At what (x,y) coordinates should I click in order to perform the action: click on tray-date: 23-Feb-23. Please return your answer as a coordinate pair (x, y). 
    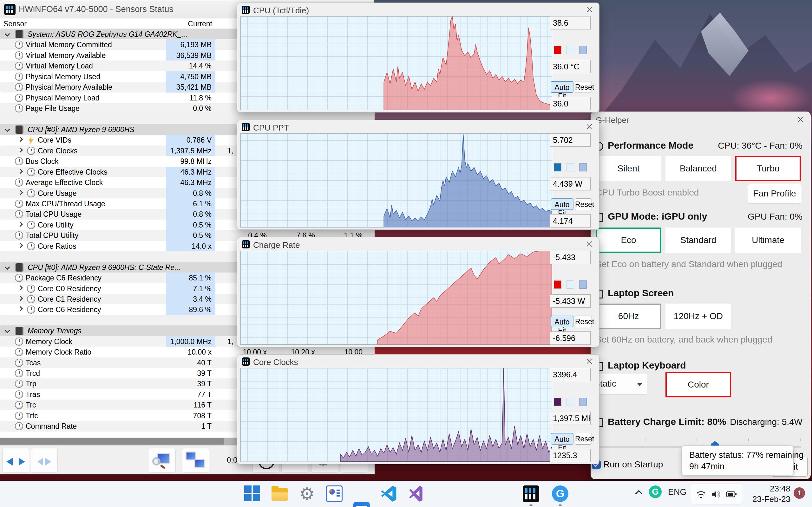
    Looking at the image, I should click on (768, 499).